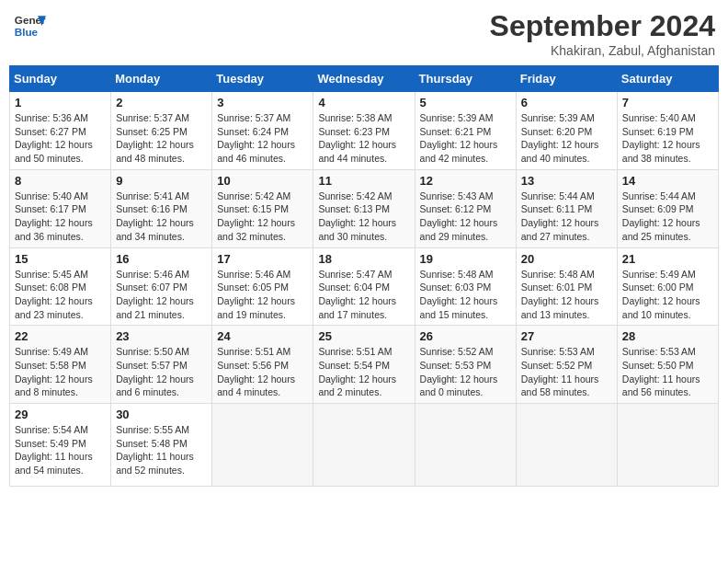 Image resolution: width=728 pixels, height=563 pixels. What do you see at coordinates (566, 180) in the screenshot?
I see `day-number: 13` at bounding box center [566, 180].